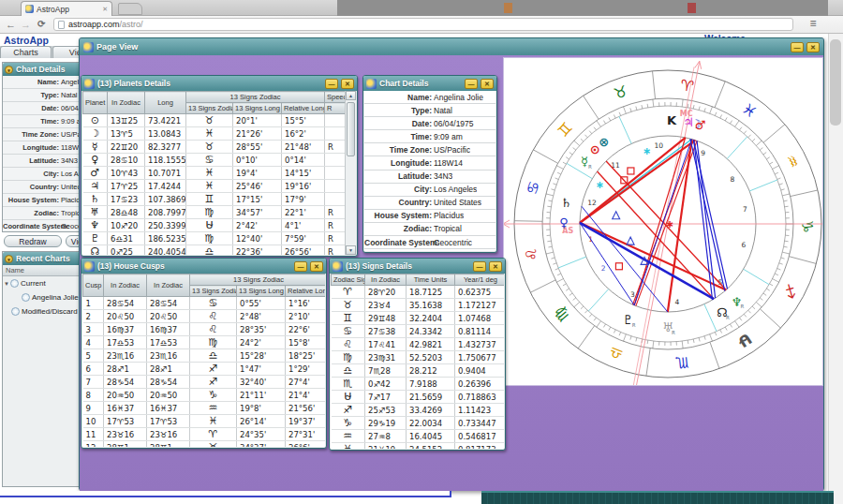  What do you see at coordinates (204, 266) in the screenshot?
I see `house-cusps-titlebar: (13) House Cusps — ✕` at bounding box center [204, 266].